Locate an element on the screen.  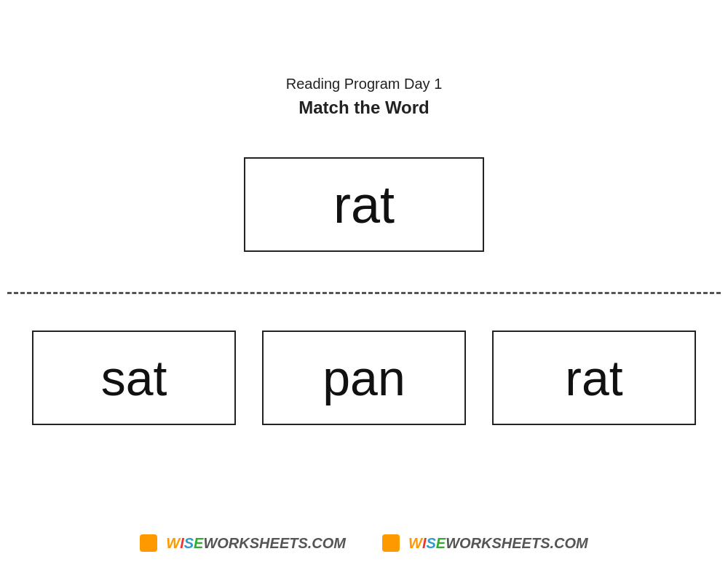
header: Reading Program Day 1 Match the Word is located at coordinates (364, 97).